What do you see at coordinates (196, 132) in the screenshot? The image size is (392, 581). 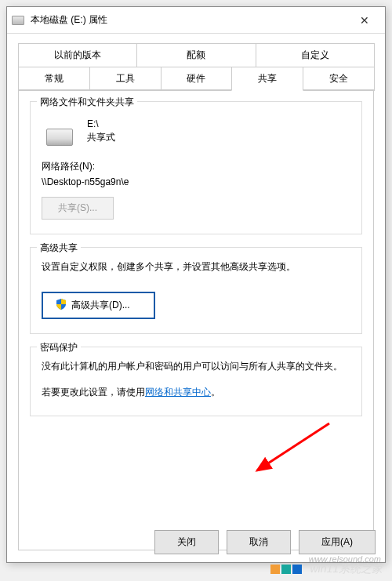 I see `drive-info-row: E:\ 共享式` at bounding box center [196, 132].